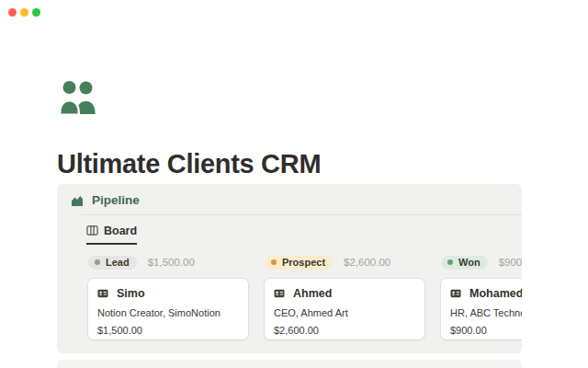  I want to click on view-tabs: Board, so click(289, 230).